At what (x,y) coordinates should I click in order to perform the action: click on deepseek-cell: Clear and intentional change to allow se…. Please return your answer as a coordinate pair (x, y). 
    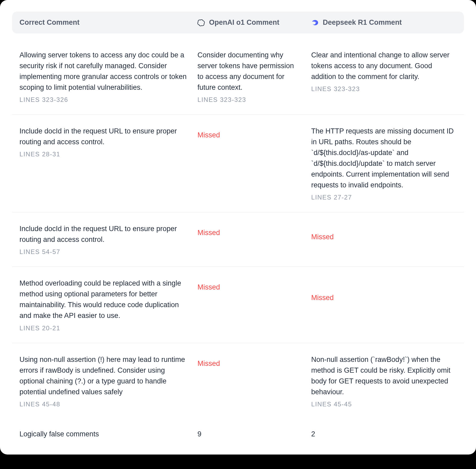
    Looking at the image, I should click on (384, 71).